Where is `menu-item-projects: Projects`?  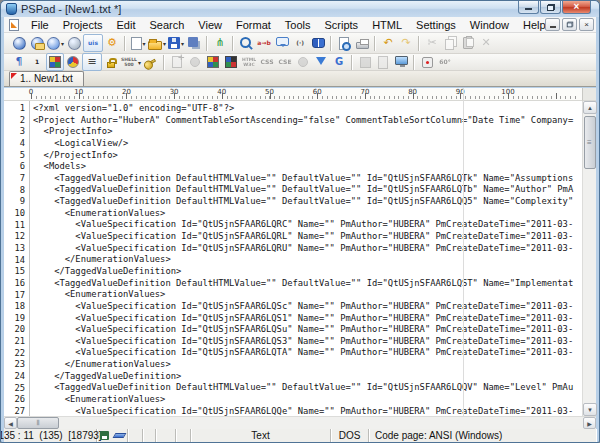 menu-item-projects: Projects is located at coordinates (83, 25).